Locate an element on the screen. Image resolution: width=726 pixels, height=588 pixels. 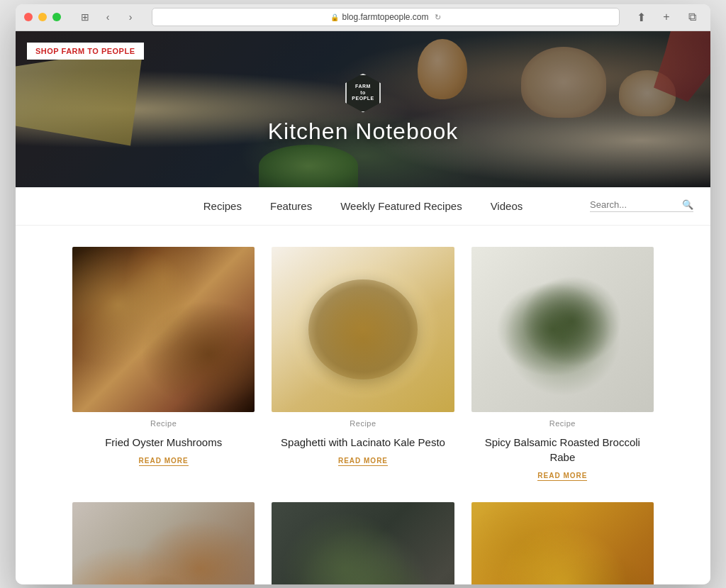
browser-actions: ⬆ + ⧉ is located at coordinates (666, 17).